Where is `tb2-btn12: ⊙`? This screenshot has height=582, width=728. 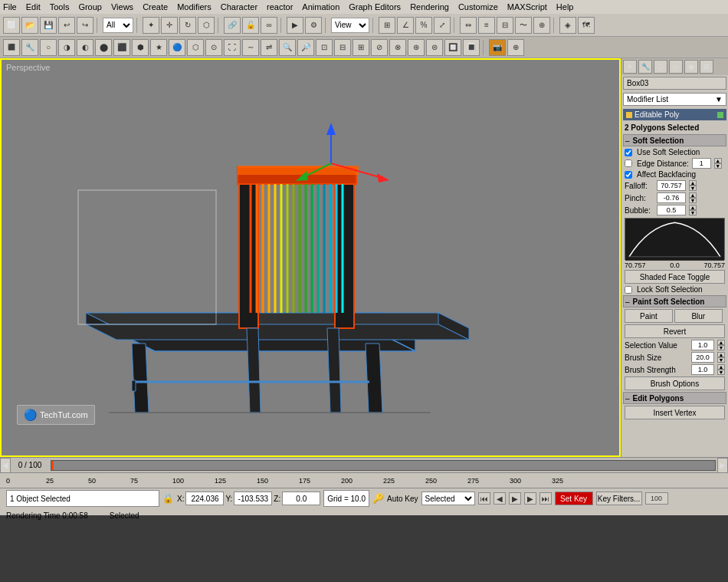
tb2-btn12: ⊙ is located at coordinates (214, 48).